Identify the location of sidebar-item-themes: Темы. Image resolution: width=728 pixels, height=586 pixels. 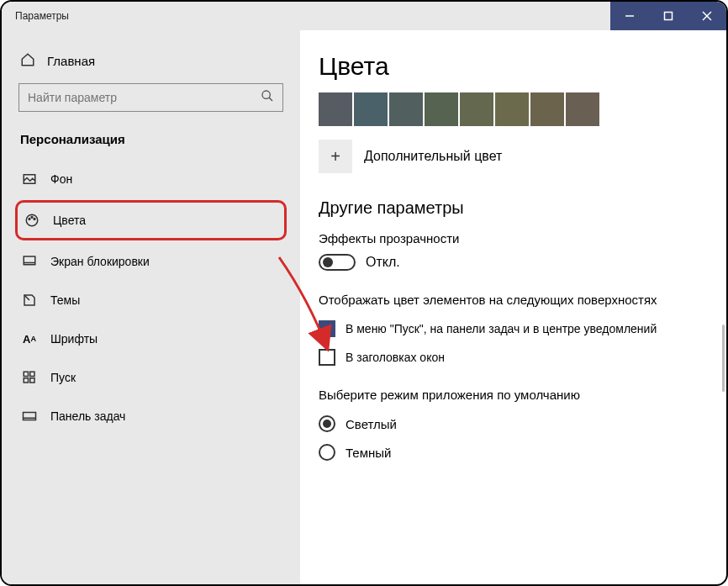
(151, 300).